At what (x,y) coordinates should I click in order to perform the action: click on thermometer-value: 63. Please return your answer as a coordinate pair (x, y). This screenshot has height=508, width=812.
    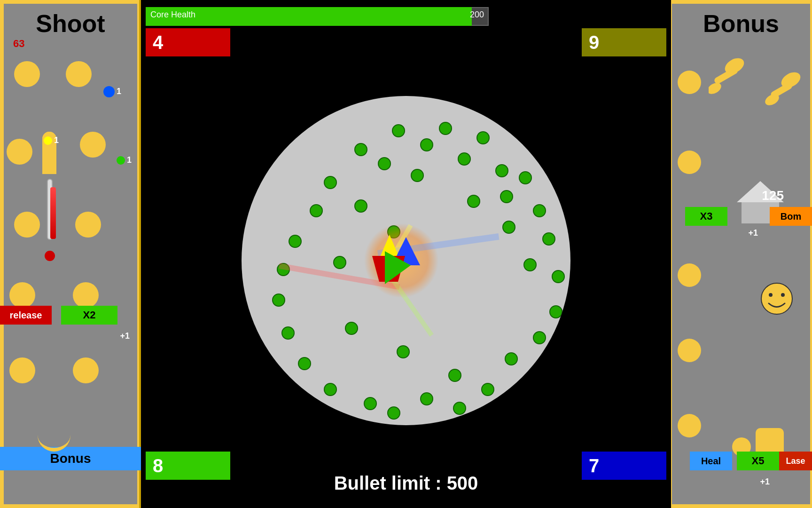
    Looking at the image, I should click on (19, 44).